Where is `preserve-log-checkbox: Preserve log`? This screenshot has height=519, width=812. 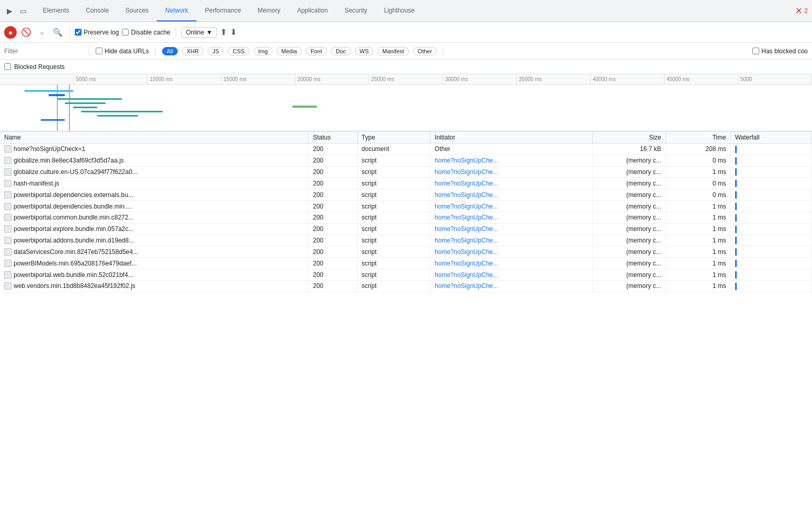
preserve-log-checkbox: Preserve log is located at coordinates (97, 32).